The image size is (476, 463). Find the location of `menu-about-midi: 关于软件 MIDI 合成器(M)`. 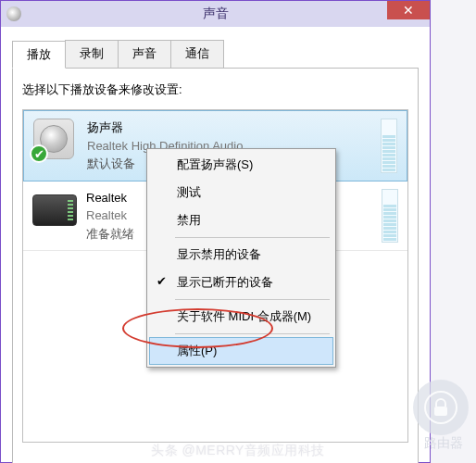

menu-about-midi: 关于软件 MIDI 合成器(M) is located at coordinates (241, 317).